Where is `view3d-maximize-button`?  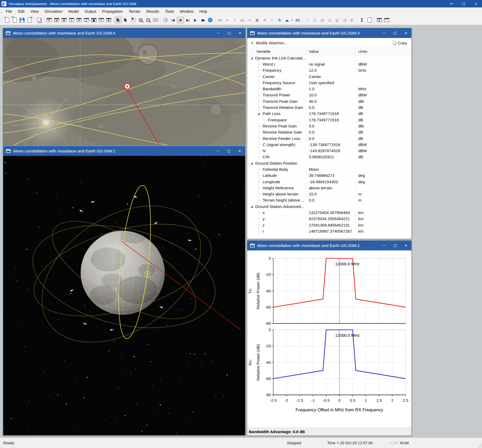
view3d-maximize-button is located at coordinates (229, 151).